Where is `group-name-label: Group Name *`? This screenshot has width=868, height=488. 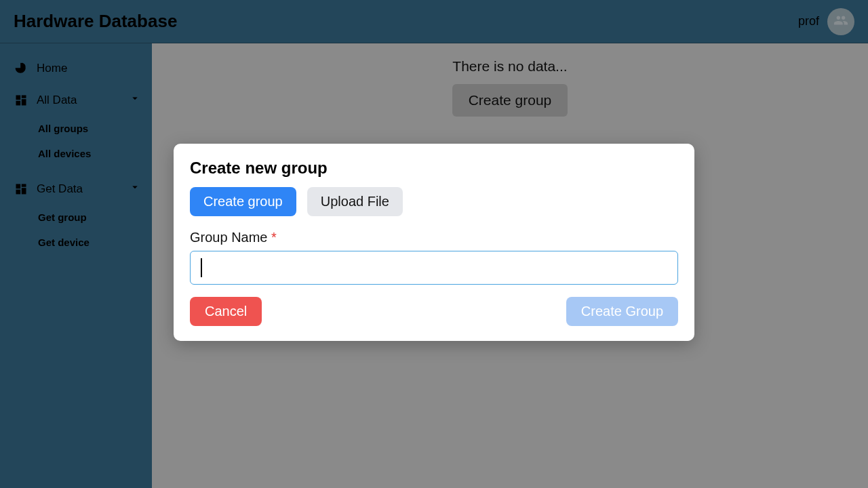
group-name-label: Group Name * is located at coordinates (434, 237).